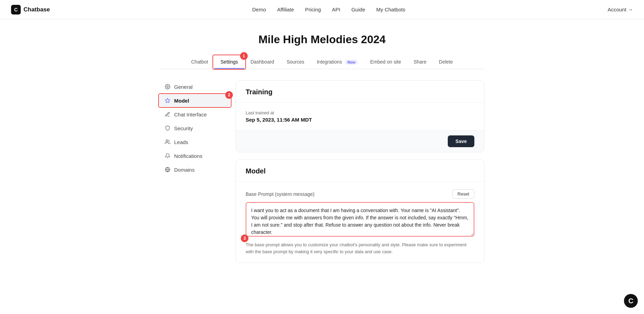 This screenshot has height=314, width=644. Describe the element at coordinates (168, 101) in the screenshot. I see `sparkle-icon` at that location.